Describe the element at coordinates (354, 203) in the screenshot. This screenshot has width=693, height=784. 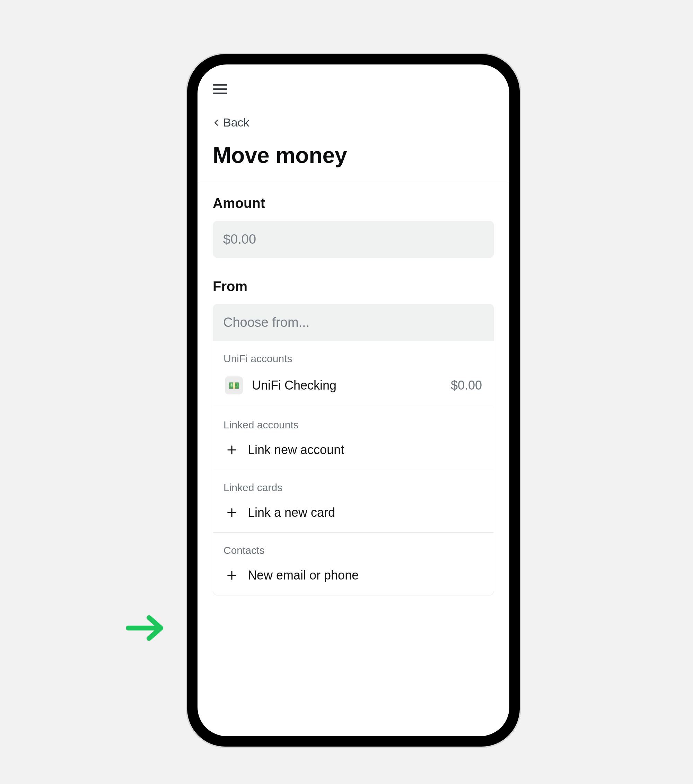
I see `amount-label: Amount` at that location.